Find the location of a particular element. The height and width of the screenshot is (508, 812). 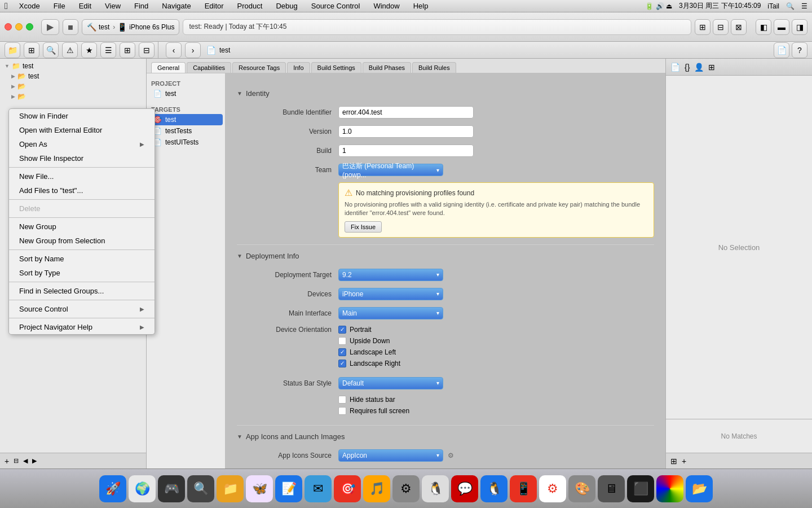

inspector-file-btn: 📄 is located at coordinates (782, 50).